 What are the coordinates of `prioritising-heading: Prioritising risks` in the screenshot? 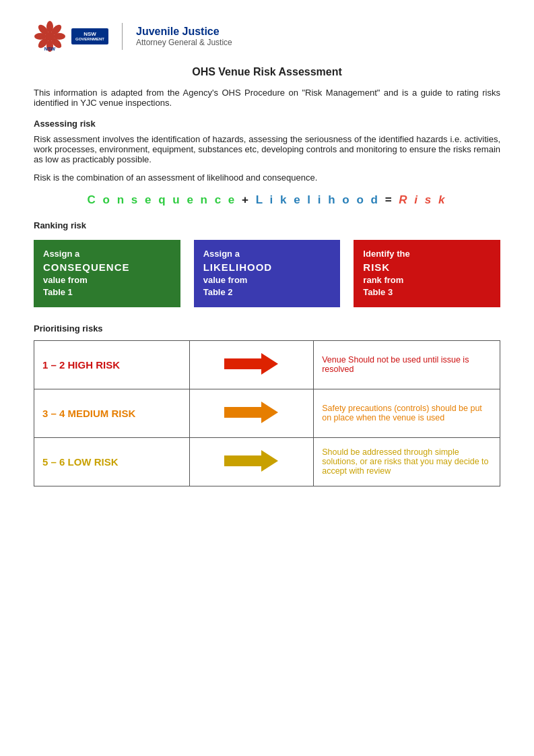 It's located at (267, 329).